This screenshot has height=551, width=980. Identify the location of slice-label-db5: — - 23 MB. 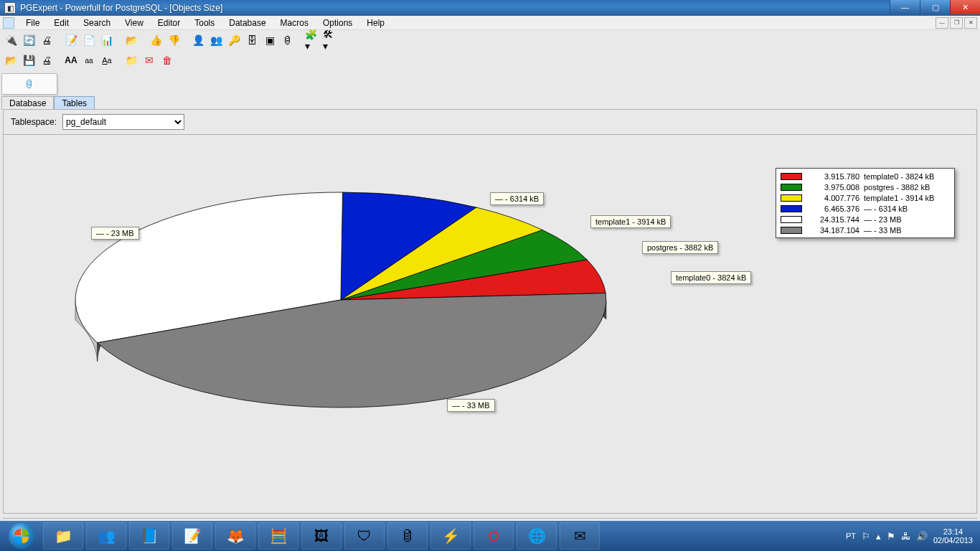
(115, 233).